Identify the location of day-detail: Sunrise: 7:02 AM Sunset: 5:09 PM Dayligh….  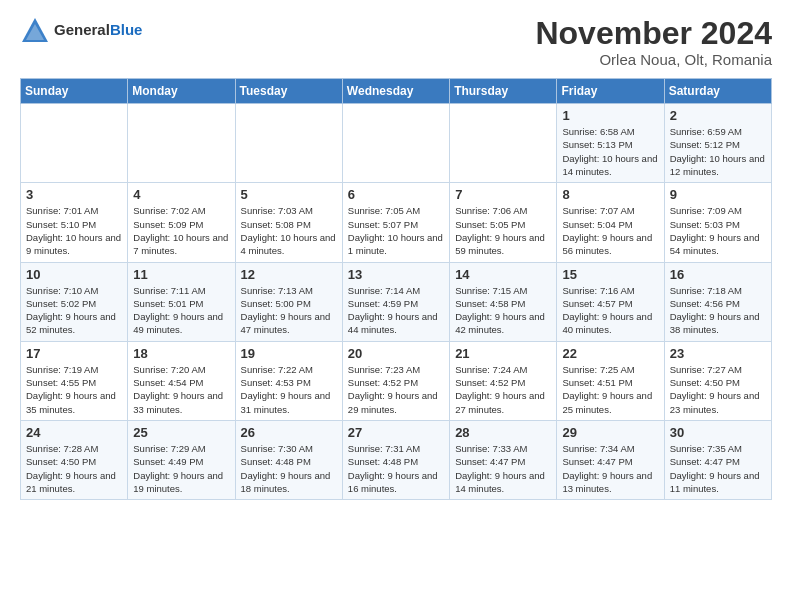
(181, 230).